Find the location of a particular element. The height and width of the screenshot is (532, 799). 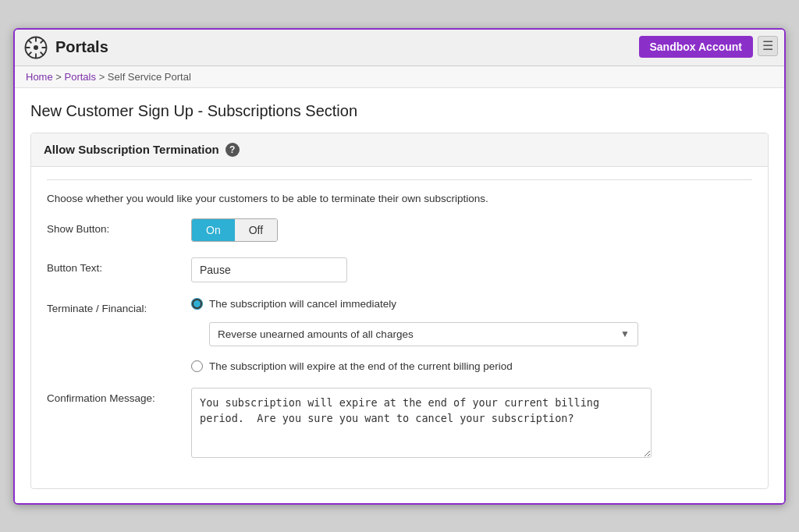

divider is located at coordinates (400, 179).